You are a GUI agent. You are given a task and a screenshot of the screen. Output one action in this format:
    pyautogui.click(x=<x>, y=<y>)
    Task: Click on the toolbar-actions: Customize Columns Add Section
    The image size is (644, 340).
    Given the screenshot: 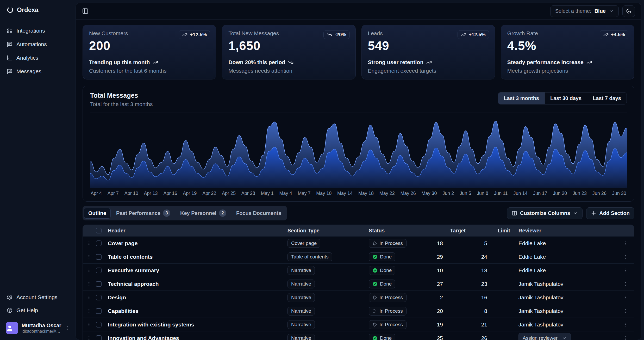 What is the action you would take?
    pyautogui.click(x=571, y=213)
    